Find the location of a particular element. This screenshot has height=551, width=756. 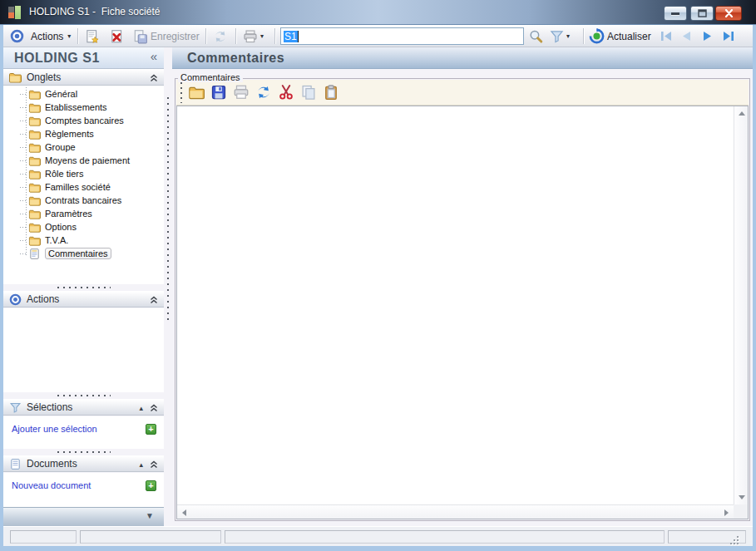

sidebar-title-bar: HOLDING S1 « is located at coordinates (83, 58).